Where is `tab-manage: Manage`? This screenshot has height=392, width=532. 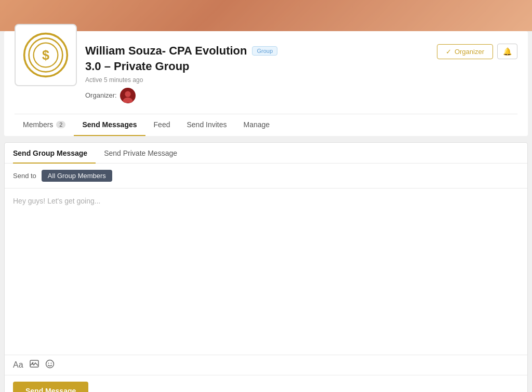
tab-manage: Manage is located at coordinates (257, 125).